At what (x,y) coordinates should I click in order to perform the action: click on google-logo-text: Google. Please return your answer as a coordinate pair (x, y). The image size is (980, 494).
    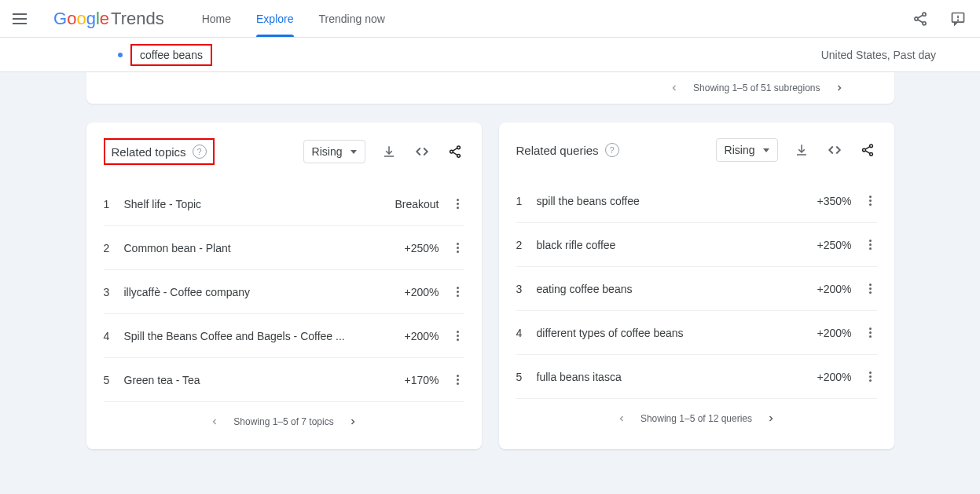
    Looking at the image, I should click on (82, 19).